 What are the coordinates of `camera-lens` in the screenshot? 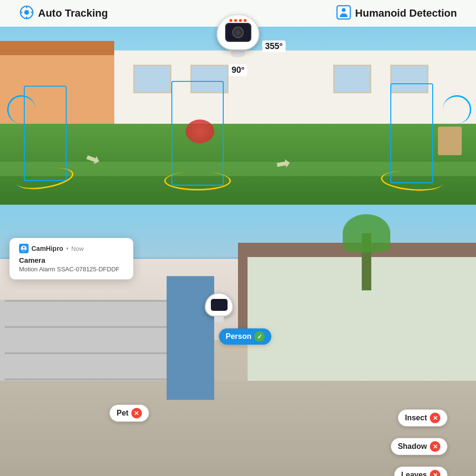 It's located at (238, 32).